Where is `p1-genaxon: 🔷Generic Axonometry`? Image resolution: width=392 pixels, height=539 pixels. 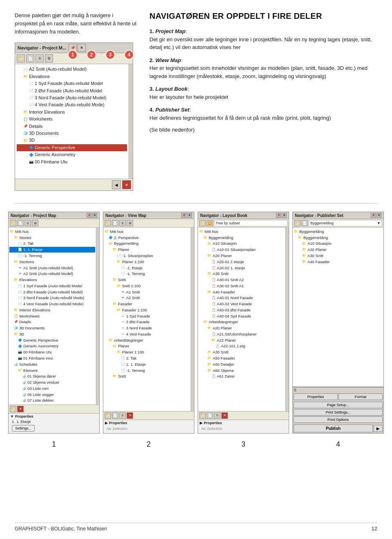
p1-genaxon: 🔷Generic Axonometry is located at coordinates (52, 347).